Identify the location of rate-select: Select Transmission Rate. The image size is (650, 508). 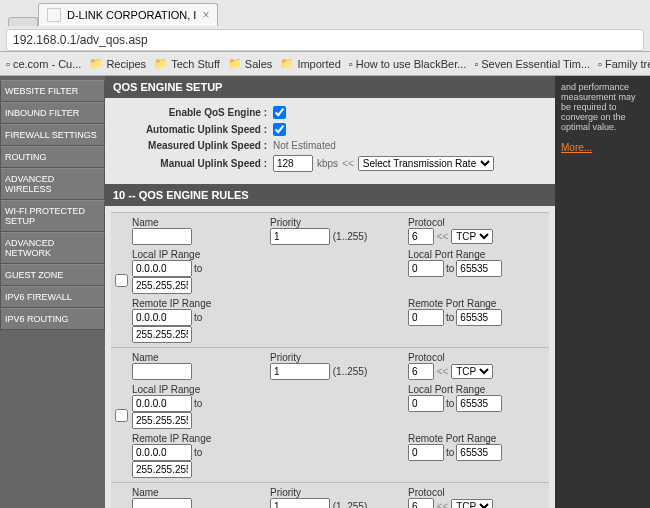
(426, 164).